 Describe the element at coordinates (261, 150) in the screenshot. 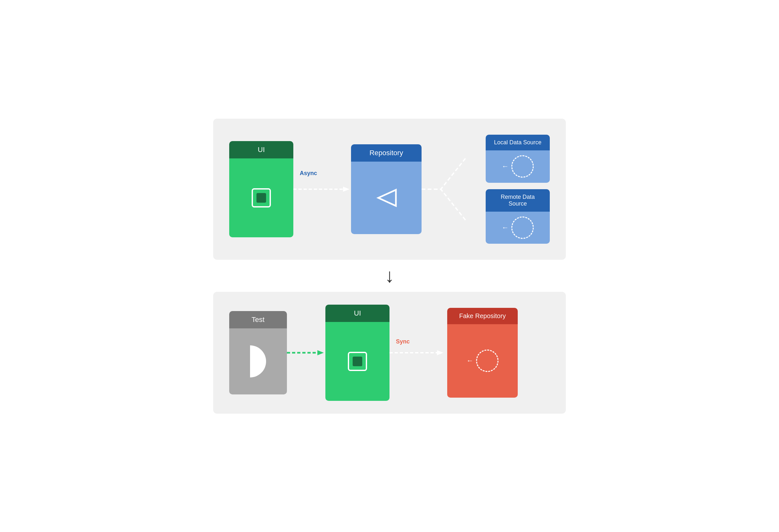

I see `ui-box-header: UI` at that location.